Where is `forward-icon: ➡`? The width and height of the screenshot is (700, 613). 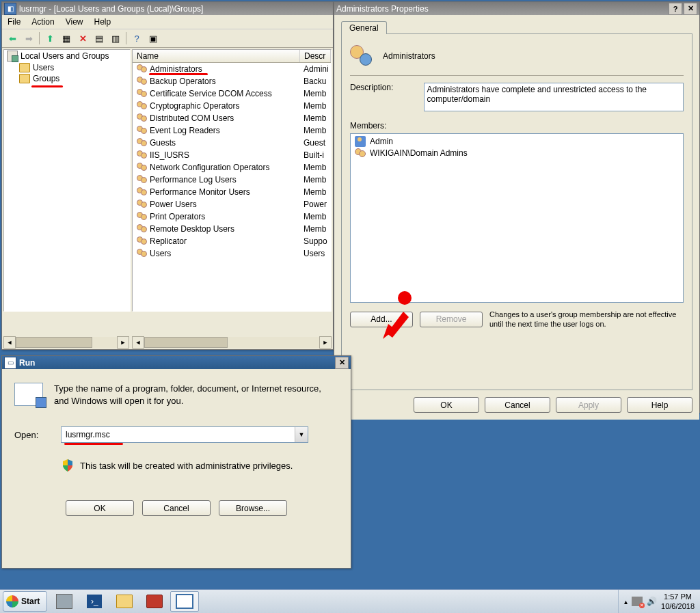
forward-icon: ➡ is located at coordinates (29, 38).